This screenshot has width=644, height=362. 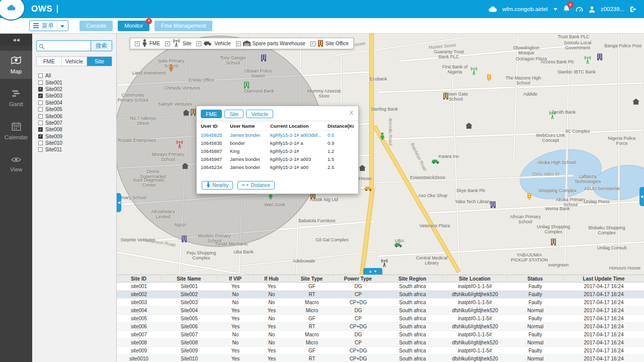 I want to click on popup-tab-vehicle: Vehicle, so click(x=260, y=114).